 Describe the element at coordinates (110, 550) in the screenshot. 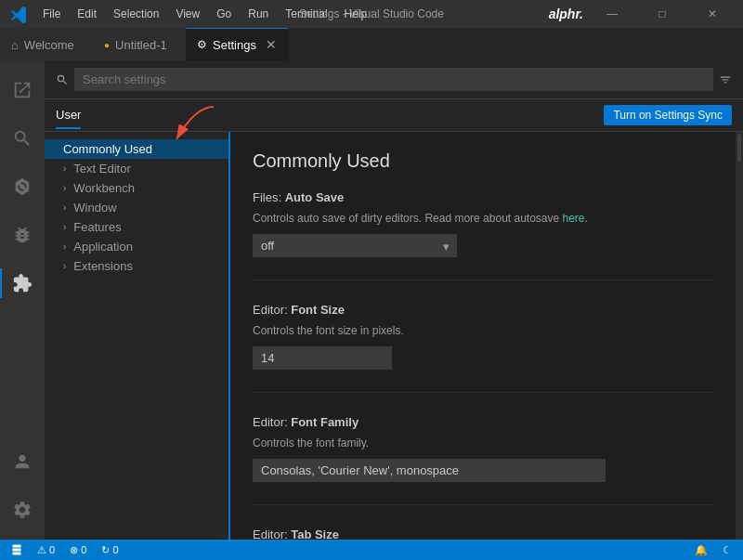

I see `status-info: ↻ 0` at that location.